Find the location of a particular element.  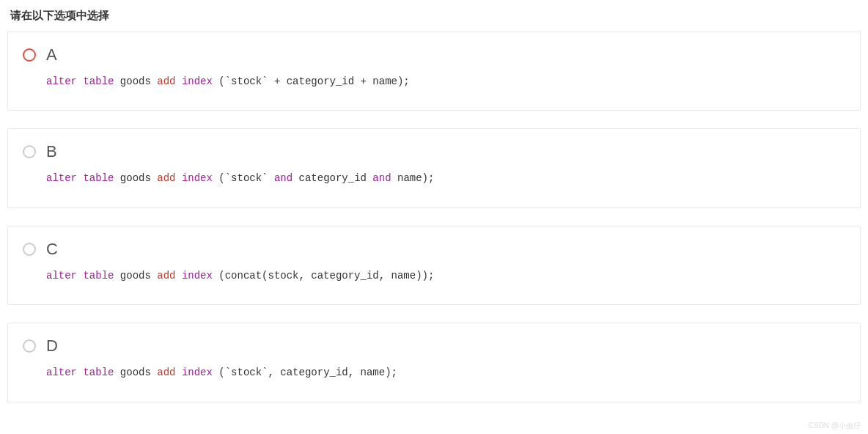

option-letter: A is located at coordinates (51, 55).